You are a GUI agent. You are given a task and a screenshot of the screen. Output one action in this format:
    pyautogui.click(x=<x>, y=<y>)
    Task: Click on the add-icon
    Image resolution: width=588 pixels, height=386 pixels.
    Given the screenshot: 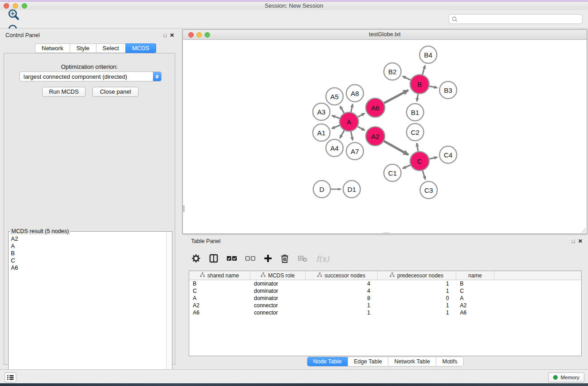 What is the action you would take?
    pyautogui.click(x=268, y=259)
    